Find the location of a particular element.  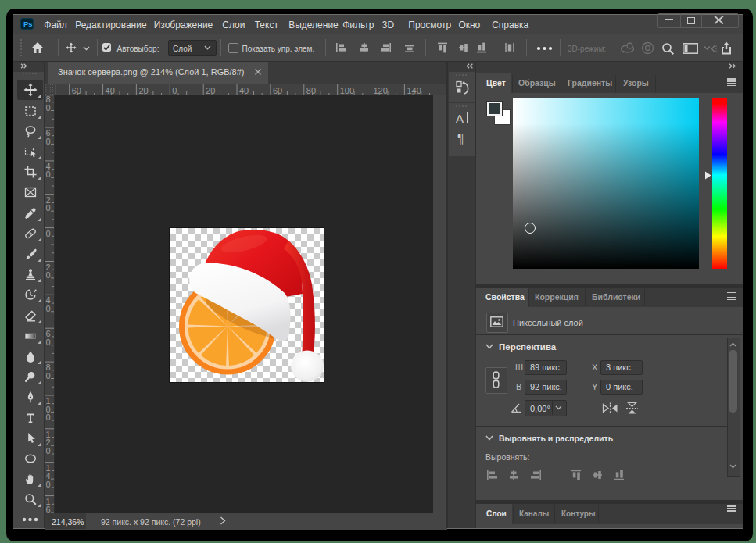

svg-text: 80 is located at coordinates (311, 91).